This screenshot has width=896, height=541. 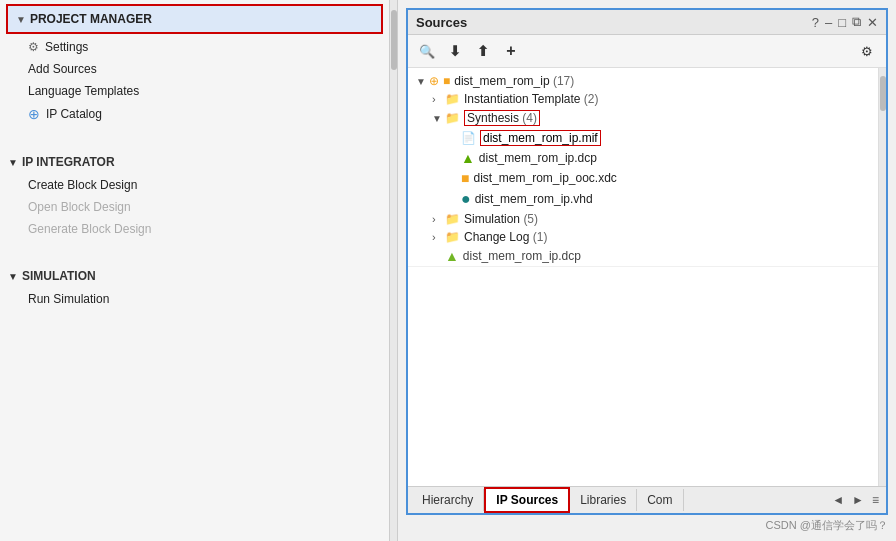 I want to click on watermark-text: CSDN @通信学会了吗？, so click(x=827, y=525).